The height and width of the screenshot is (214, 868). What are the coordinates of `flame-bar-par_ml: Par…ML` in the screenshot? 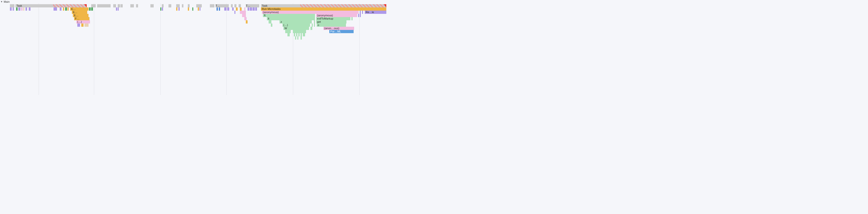 It's located at (341, 32).